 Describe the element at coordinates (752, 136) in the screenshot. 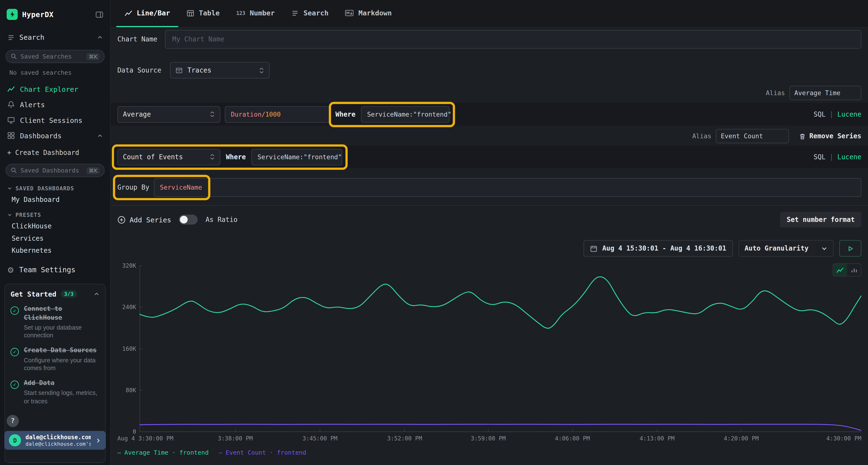

I see `series2-alias-input` at that location.